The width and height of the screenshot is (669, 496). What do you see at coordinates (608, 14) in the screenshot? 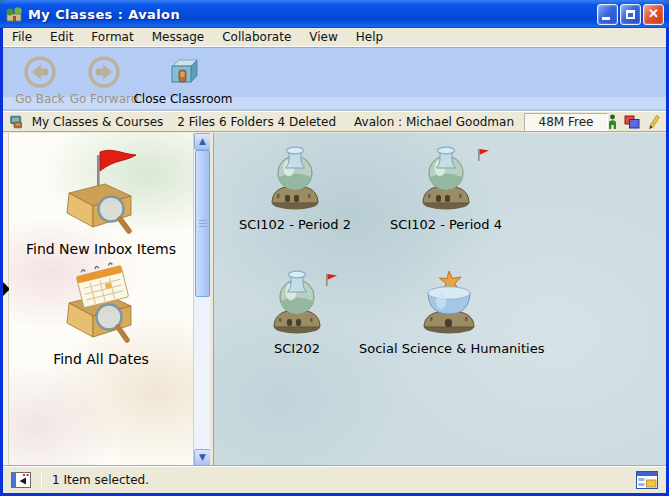
I see `minimize-button` at bounding box center [608, 14].